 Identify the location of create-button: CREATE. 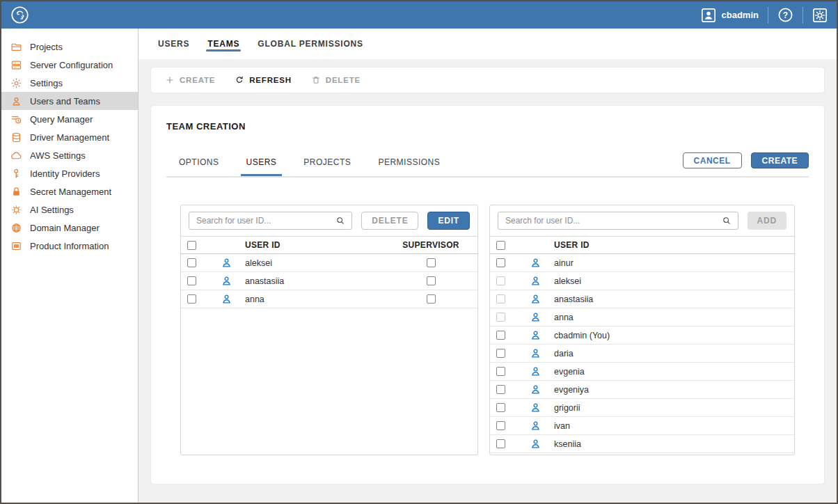
(780, 160).